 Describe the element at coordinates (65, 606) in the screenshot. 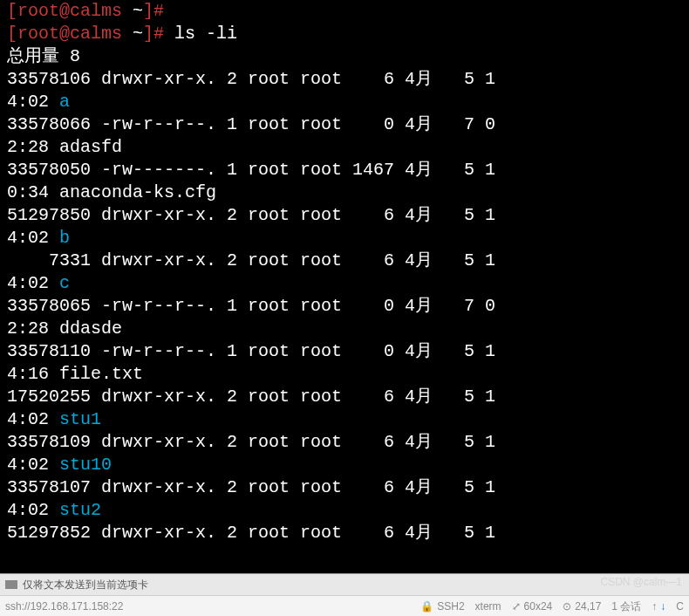

I see `ssh-address: ssh://192.168.171.158:22` at that location.